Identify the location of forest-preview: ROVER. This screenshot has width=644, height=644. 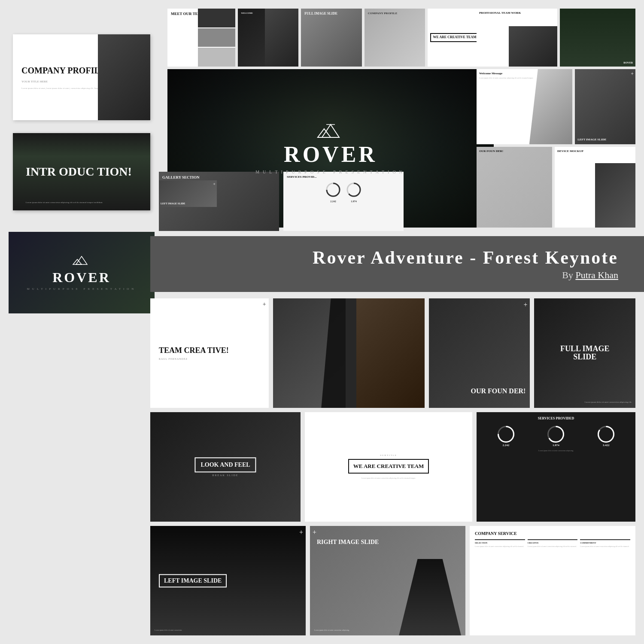
(598, 38).